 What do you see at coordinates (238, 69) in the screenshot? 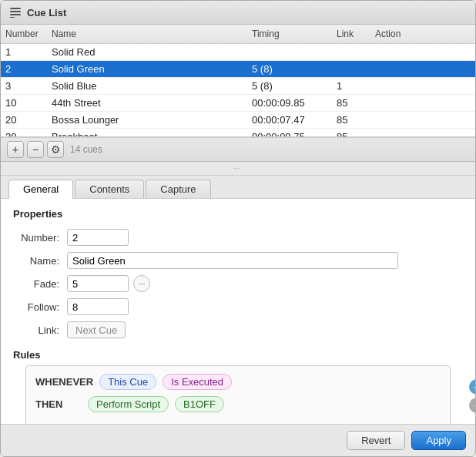
I see `table-row: 2 Solid Green 5 (8)` at bounding box center [238, 69].